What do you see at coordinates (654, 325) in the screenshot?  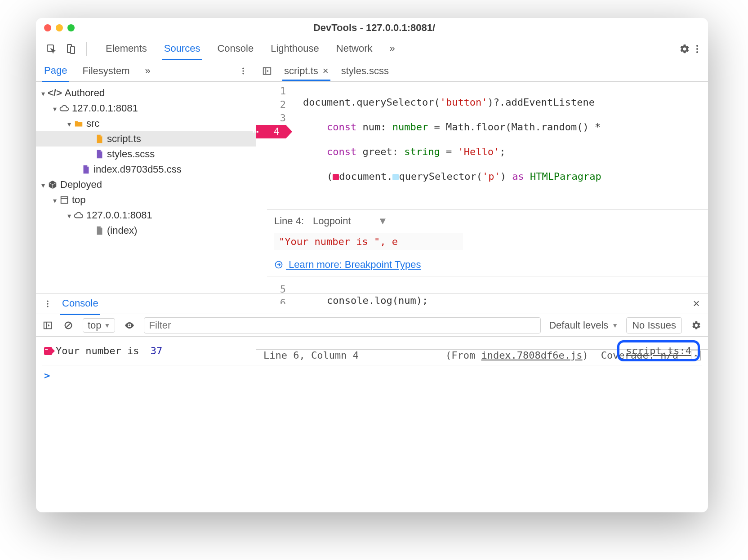 I see `issues-button: No Issues` at bounding box center [654, 325].